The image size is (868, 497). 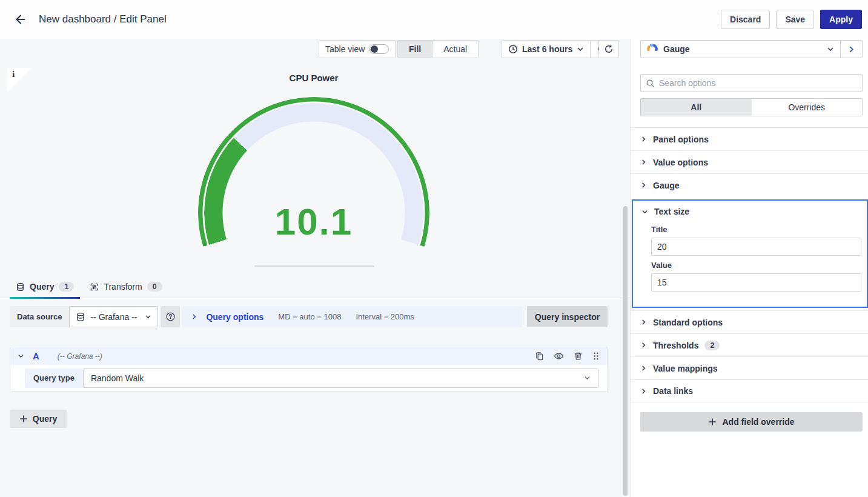 What do you see at coordinates (21, 356) in the screenshot?
I see `collapse-chevron-icon` at bounding box center [21, 356].